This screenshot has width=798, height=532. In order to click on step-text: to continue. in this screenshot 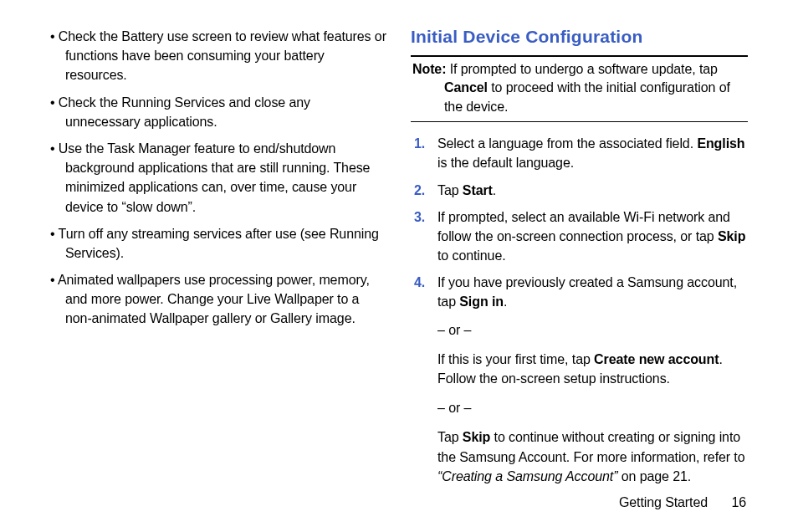, I will do `click(472, 256)`.